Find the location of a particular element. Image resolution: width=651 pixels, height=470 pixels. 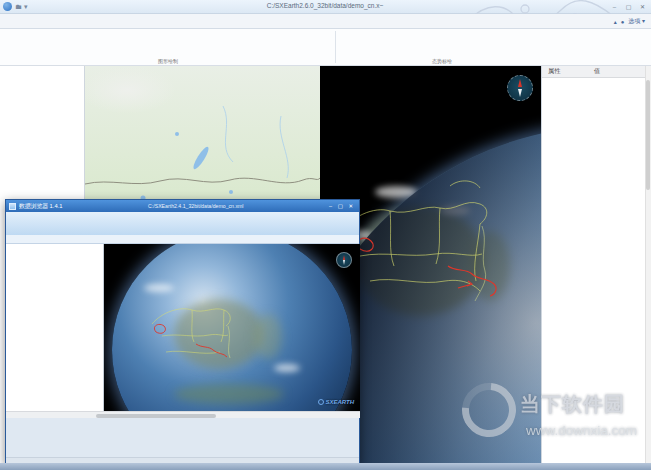

main-statusbar is located at coordinates (326, 466).